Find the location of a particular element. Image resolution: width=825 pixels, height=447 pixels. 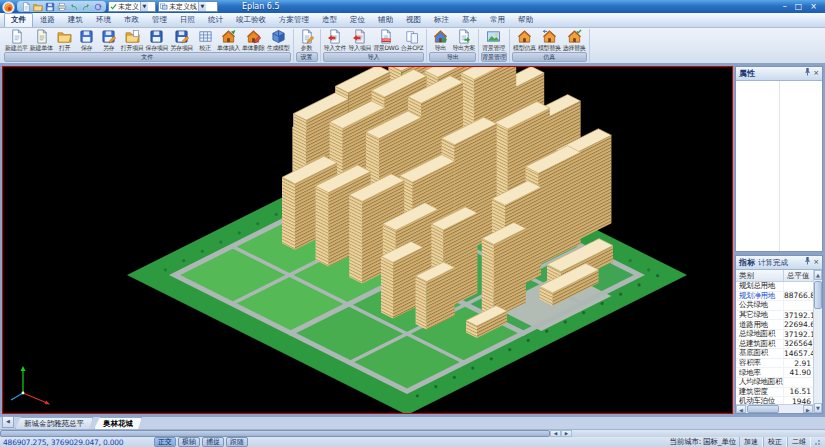

ribbon-button: 另存 is located at coordinates (109, 40).